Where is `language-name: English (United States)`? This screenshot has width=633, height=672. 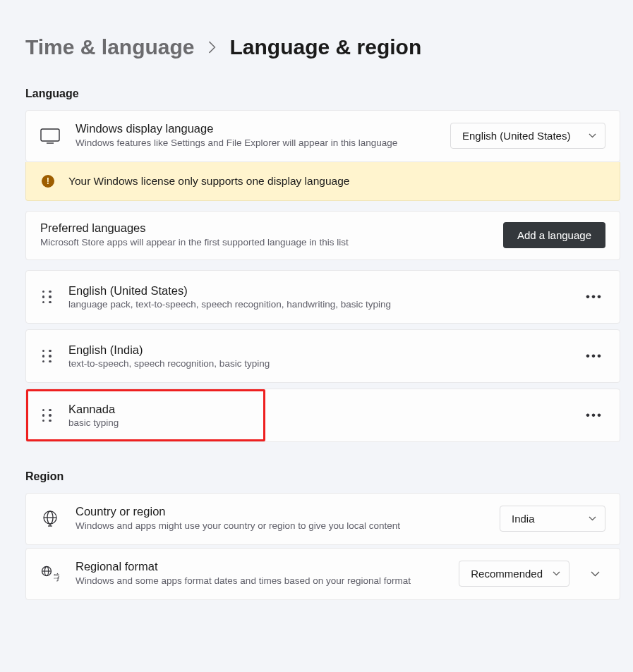 language-name: English (United States) is located at coordinates (318, 291).